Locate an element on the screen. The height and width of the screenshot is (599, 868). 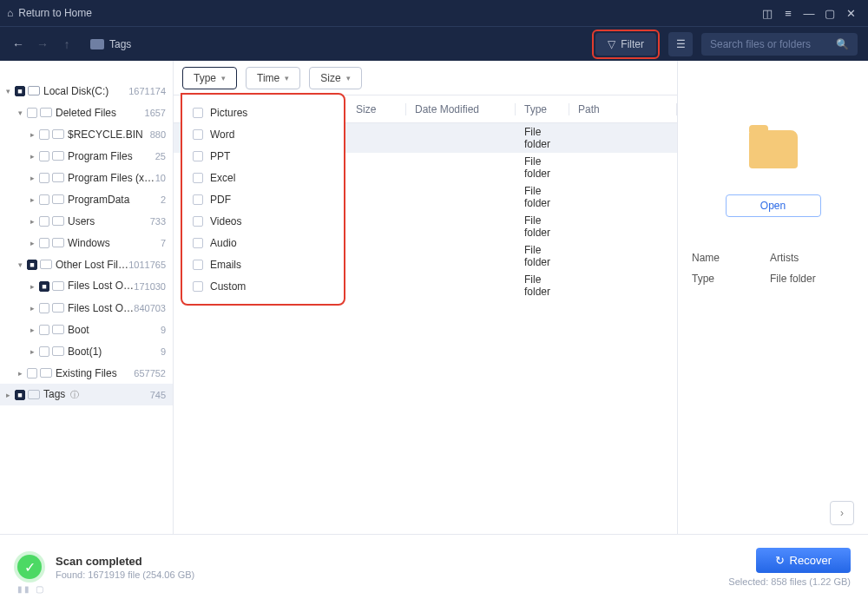
layout-icon: ◫ is located at coordinates (767, 14).